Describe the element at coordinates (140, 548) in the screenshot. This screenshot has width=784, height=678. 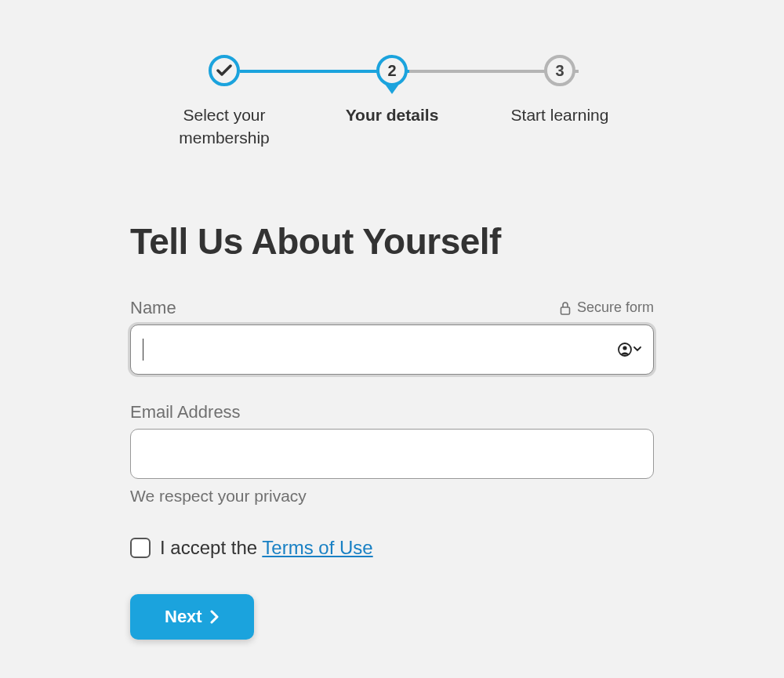
I see `terms-checkbox` at that location.